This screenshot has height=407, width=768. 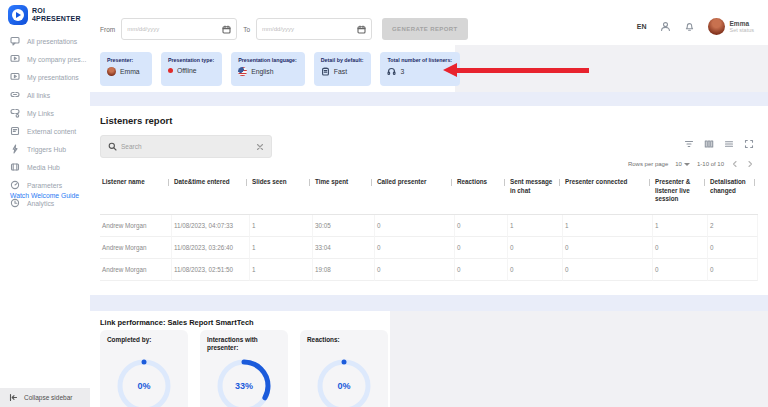 I want to click on user-menu: Emma Set status, so click(x=731, y=26).